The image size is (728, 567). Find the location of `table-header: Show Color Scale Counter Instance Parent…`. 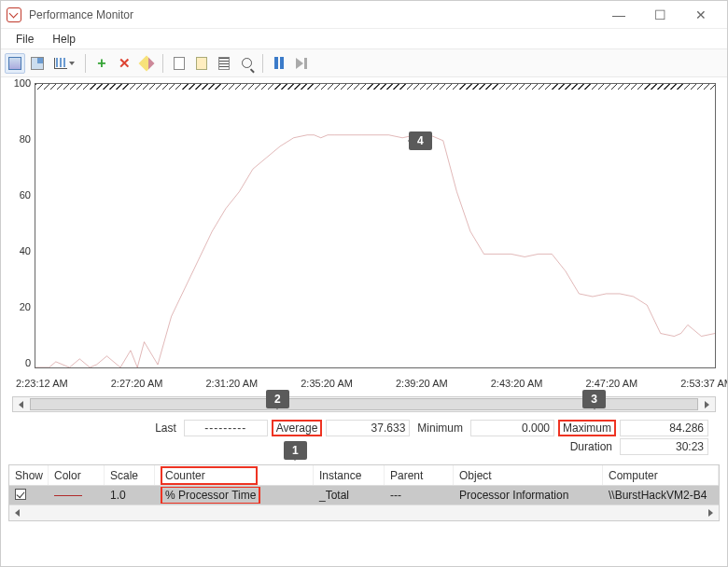

table-header: Show Color Scale Counter Instance Parent… is located at coordinates (364, 476).